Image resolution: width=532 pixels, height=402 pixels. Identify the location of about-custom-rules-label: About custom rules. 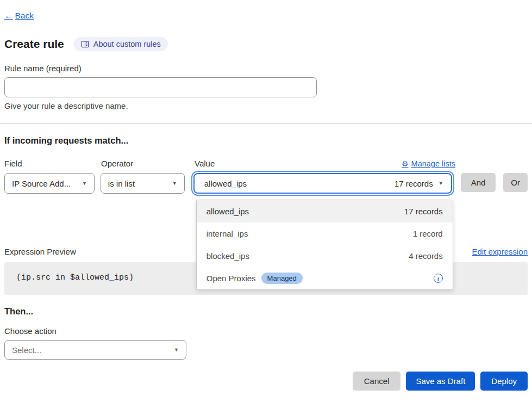
(127, 44).